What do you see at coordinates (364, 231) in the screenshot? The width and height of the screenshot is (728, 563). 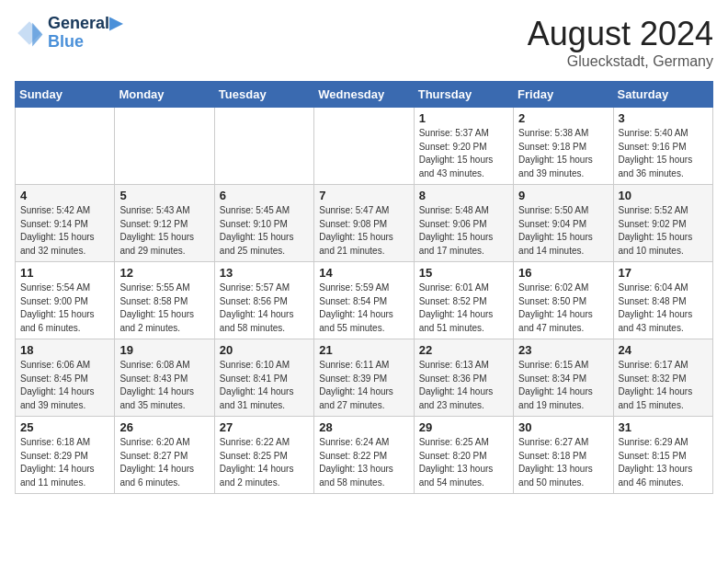 I see `day-info: Sunrise: 5:47 AM Sunset: 9:08 PM Dayligh…` at bounding box center [364, 231].